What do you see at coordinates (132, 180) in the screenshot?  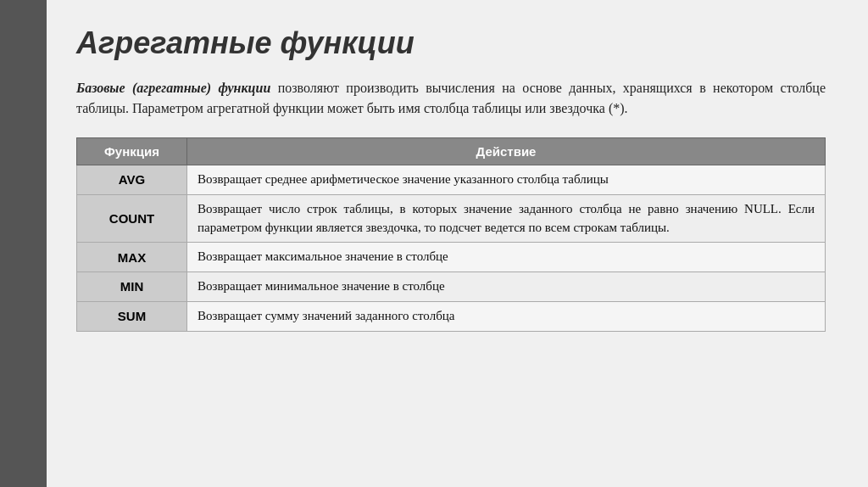 I see `function-name-cell: AVG` at bounding box center [132, 180].